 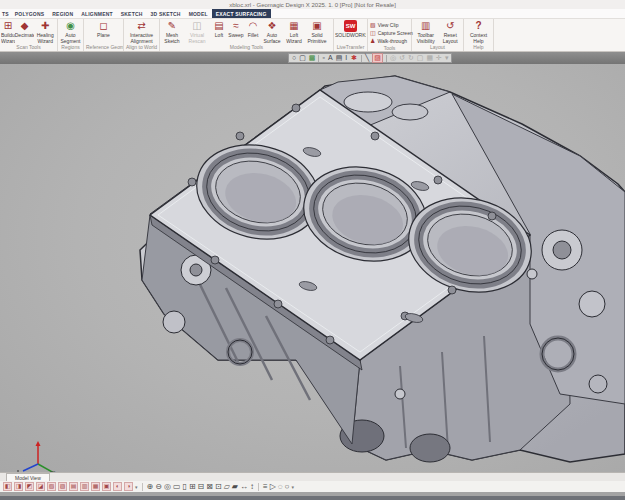 What do you see at coordinates (70, 32) in the screenshot?
I see `auto-segment-button: ◉ Auto Segment` at bounding box center [70, 32].